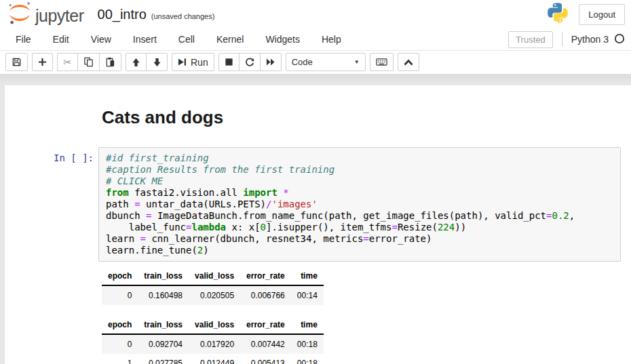  I want to click on cut-button: ✂, so click(68, 62).